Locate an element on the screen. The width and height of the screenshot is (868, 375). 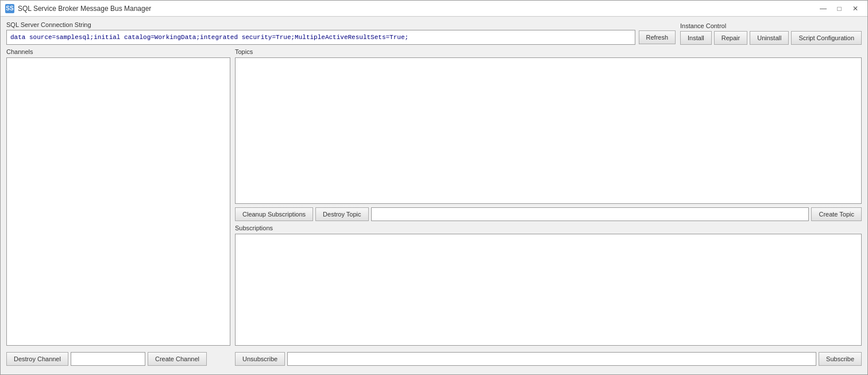
connection-input is located at coordinates (321, 37).